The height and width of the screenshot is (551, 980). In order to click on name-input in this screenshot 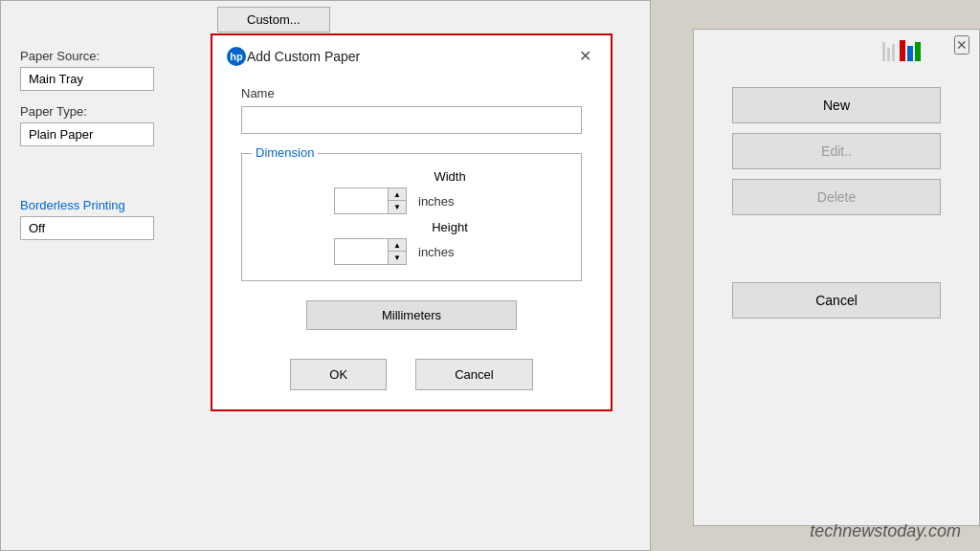, I will do `click(412, 121)`.